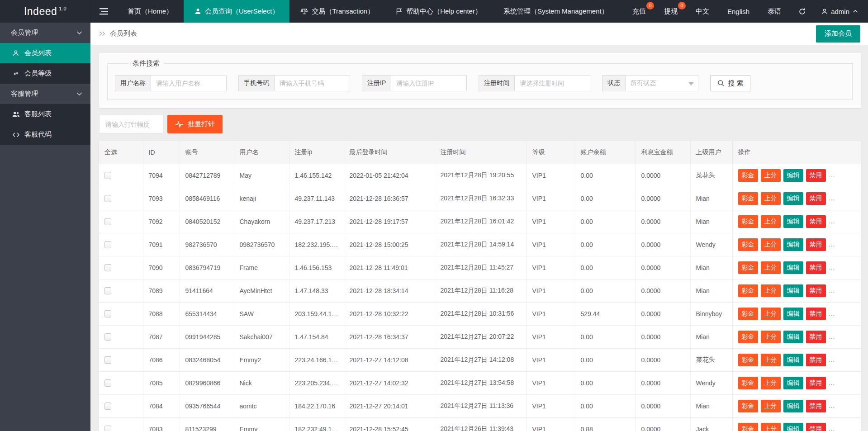  Describe the element at coordinates (639, 11) in the screenshot. I see `recharge-shortcut: 充值 0` at that location.